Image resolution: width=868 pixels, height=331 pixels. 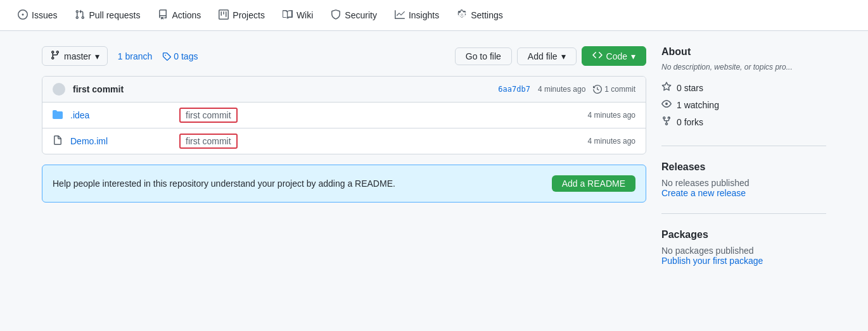 I want to click on folder-icon, so click(x=58, y=115).